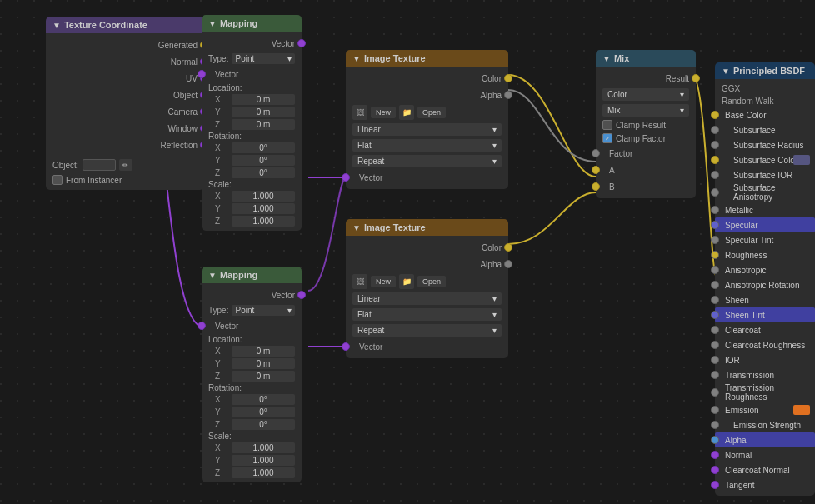  What do you see at coordinates (252, 160) in the screenshot?
I see `mapping1-rot-y: Y 0°` at bounding box center [252, 160].